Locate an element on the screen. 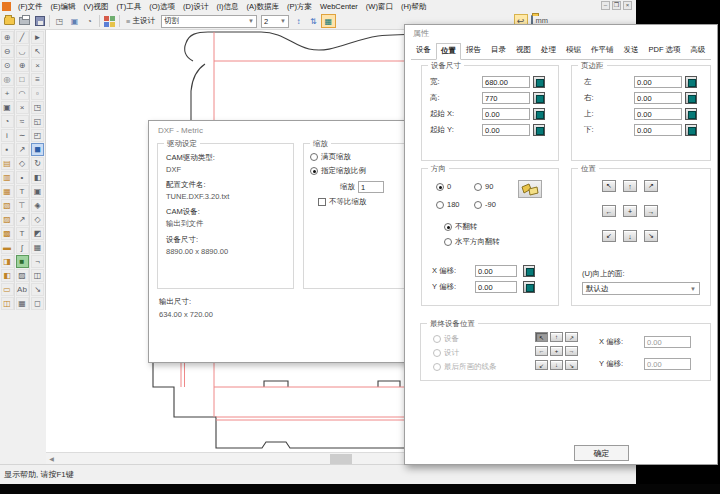 Image resolution: width=720 pixels, height=494 pixels. tool-icon: ◡ is located at coordinates (22, 52).